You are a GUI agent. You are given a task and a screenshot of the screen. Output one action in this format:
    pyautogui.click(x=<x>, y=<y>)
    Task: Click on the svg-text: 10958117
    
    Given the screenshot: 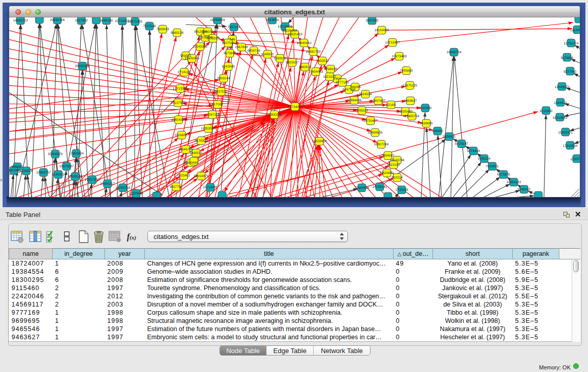 What is the action you would take?
    pyautogui.click(x=107, y=184)
    